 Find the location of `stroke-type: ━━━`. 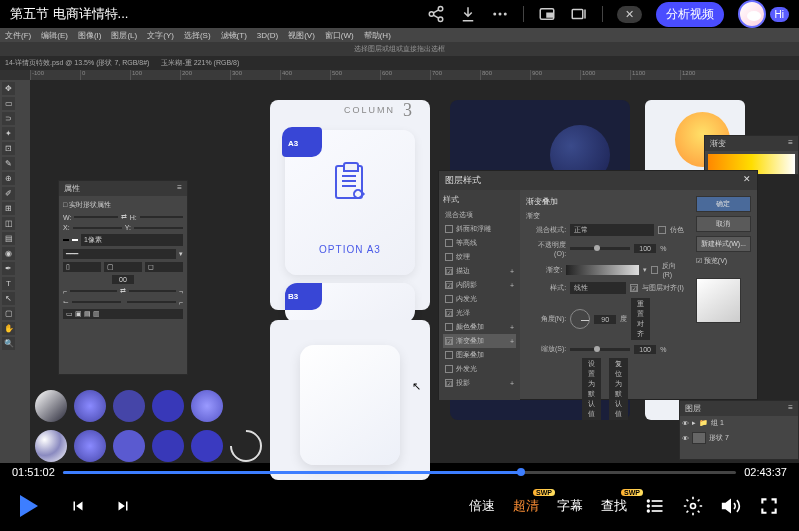

stroke-type: ━━━ is located at coordinates (120, 254).